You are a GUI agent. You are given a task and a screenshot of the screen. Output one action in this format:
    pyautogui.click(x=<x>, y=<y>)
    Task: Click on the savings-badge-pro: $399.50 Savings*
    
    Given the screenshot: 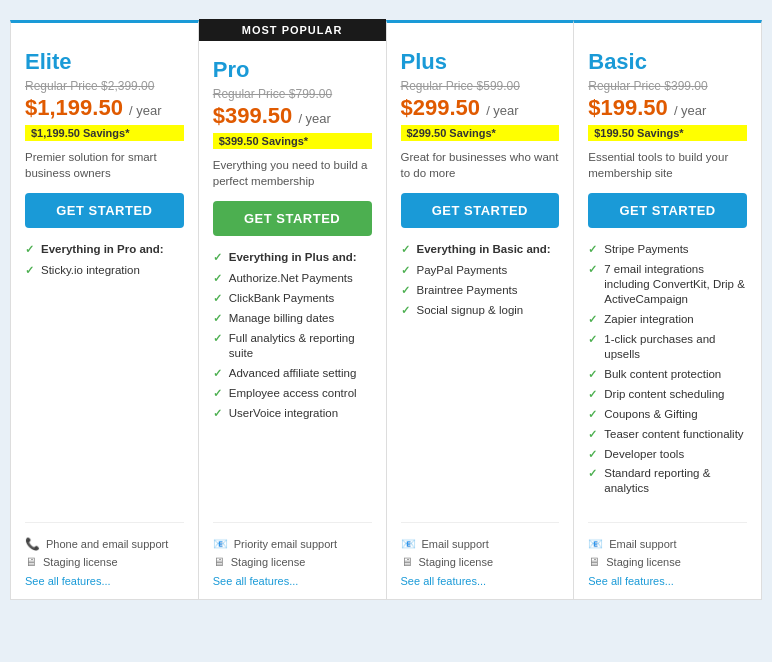 What is the action you would take?
    pyautogui.click(x=292, y=141)
    